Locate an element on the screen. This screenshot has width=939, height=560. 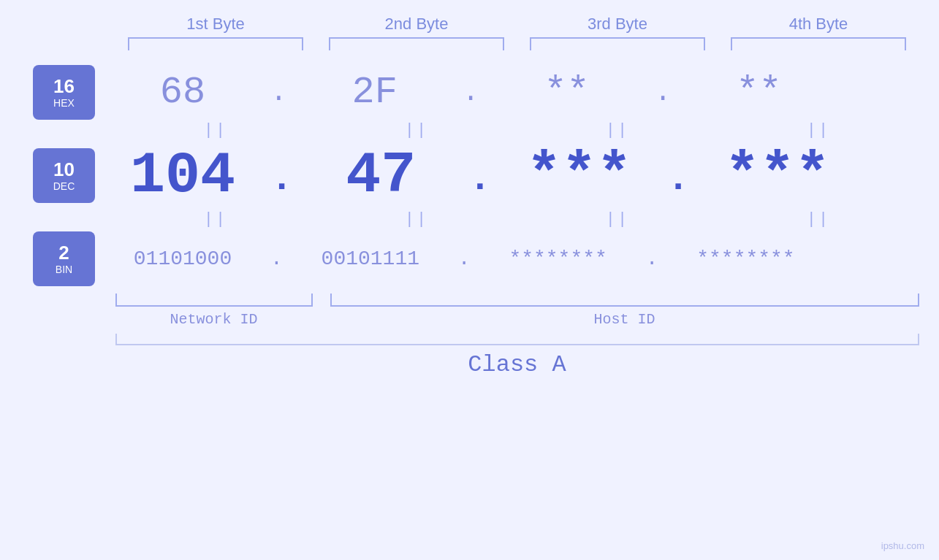
bin-badge: 2 BIN is located at coordinates (64, 258).